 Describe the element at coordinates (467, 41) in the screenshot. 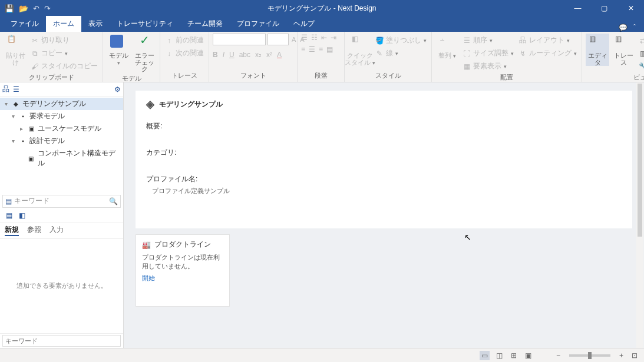

I see `stack-icon: ☰` at that location.